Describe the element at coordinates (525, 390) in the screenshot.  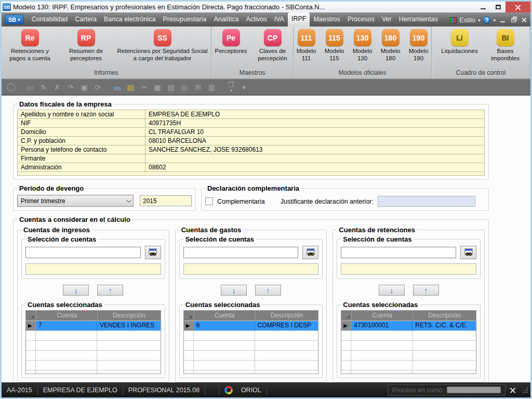
I see `resize-grip` at that location.